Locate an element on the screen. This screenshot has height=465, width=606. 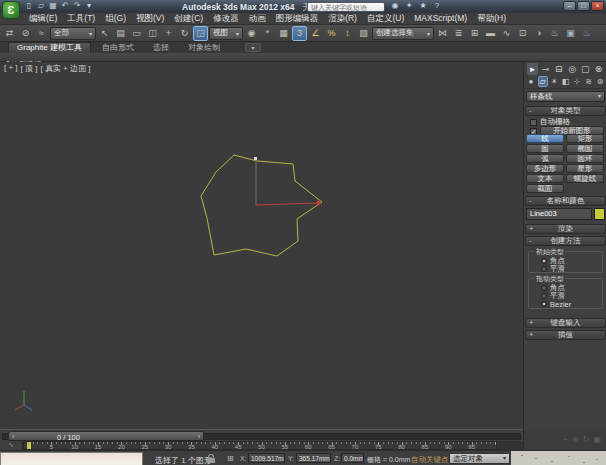
radio-initial-corner: 角点 is located at coordinates (566, 261).